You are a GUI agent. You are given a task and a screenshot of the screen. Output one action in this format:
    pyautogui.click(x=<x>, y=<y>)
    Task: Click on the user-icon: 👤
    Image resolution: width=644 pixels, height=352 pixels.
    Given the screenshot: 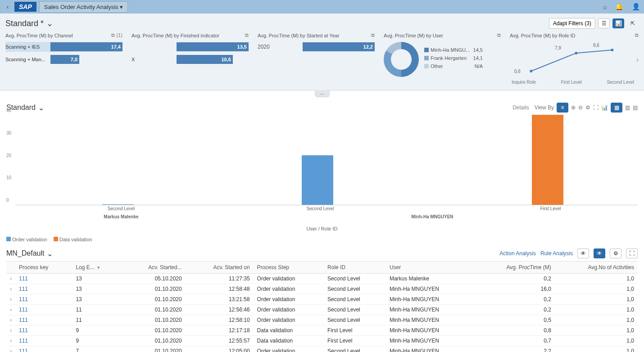 What is the action you would take?
    pyautogui.click(x=636, y=7)
    